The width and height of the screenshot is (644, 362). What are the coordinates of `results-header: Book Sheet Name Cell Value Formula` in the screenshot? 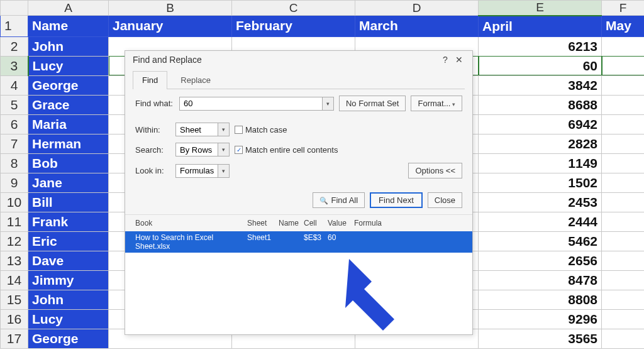 It's located at (299, 222).